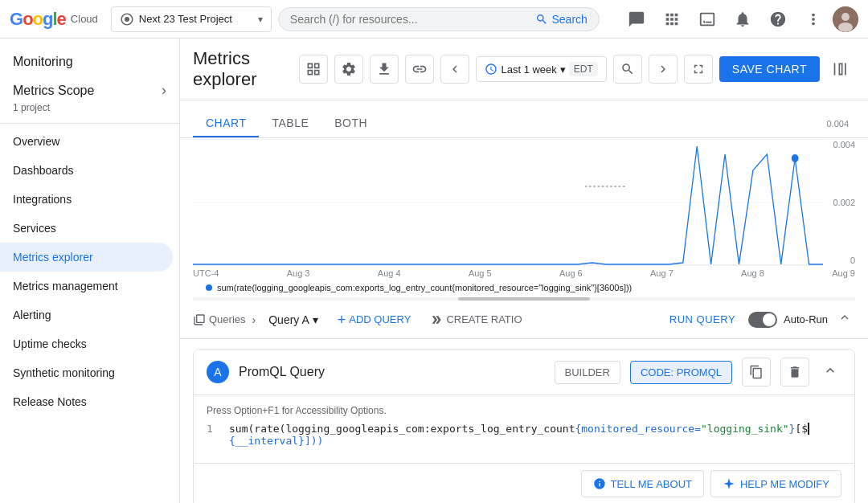  What do you see at coordinates (87, 228) in the screenshot?
I see `sidebar-item-services: Services` at bounding box center [87, 228].